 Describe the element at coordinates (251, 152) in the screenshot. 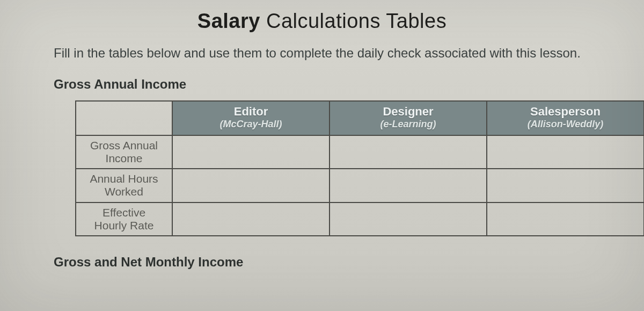

I see `cell-gross-annual-income-editor` at that location.